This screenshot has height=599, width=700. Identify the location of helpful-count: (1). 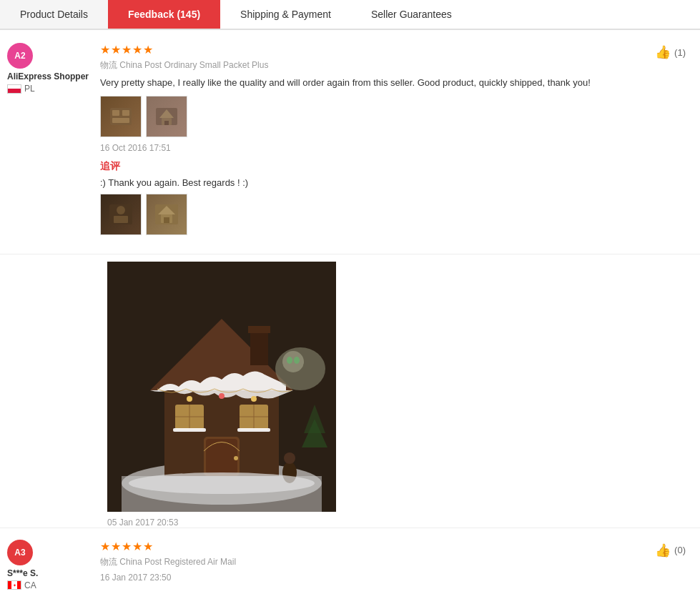
(680, 53).